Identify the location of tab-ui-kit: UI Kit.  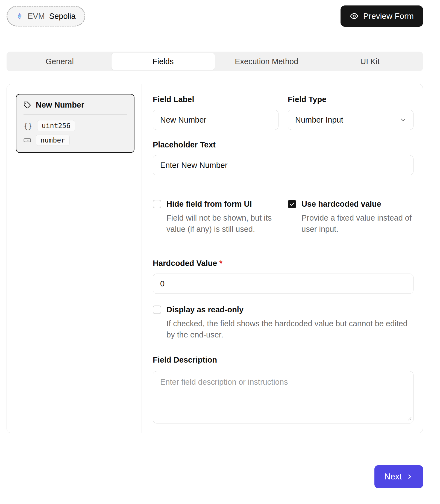
(370, 61).